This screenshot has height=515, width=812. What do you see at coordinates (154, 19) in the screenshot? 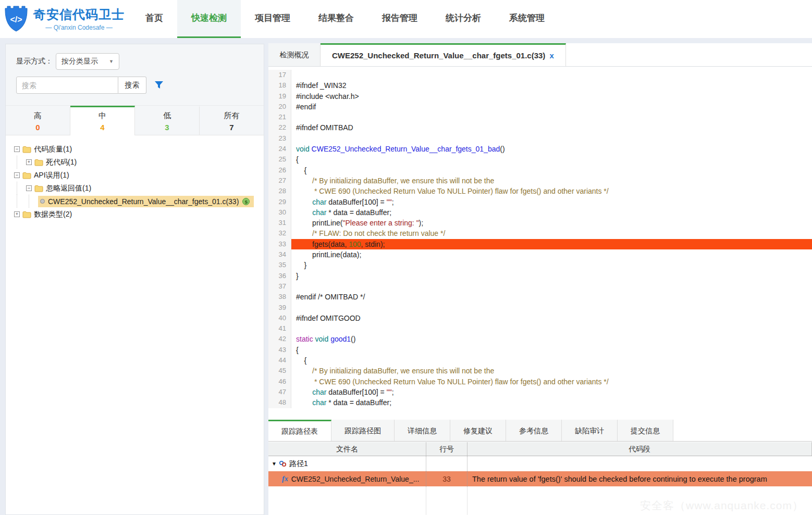
I see `nav-item-首页: 首页` at bounding box center [154, 19].